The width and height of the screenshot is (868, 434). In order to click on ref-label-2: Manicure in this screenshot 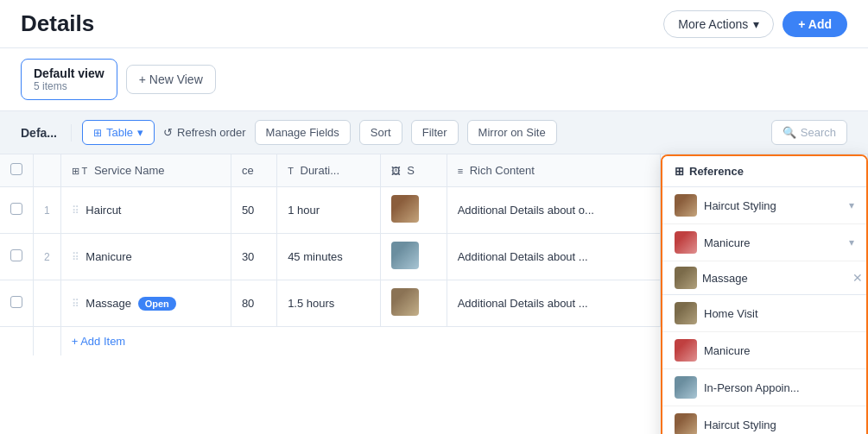, I will do `click(727, 243)`.